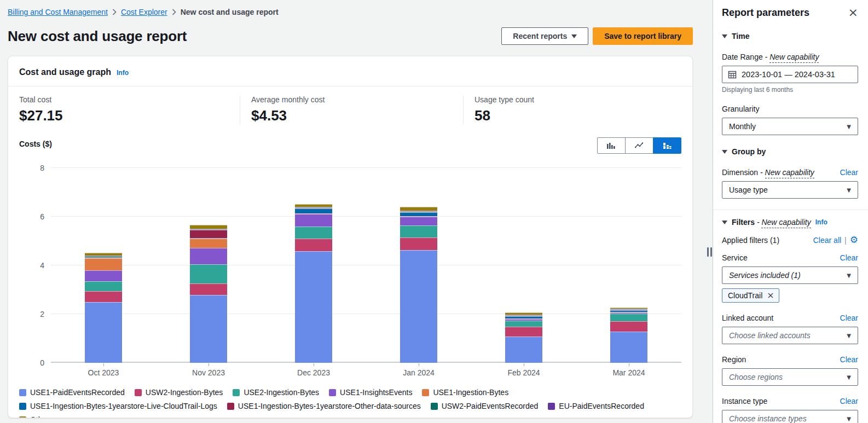 This screenshot has height=423, width=868. I want to click on legend-swatch, so click(426, 393).